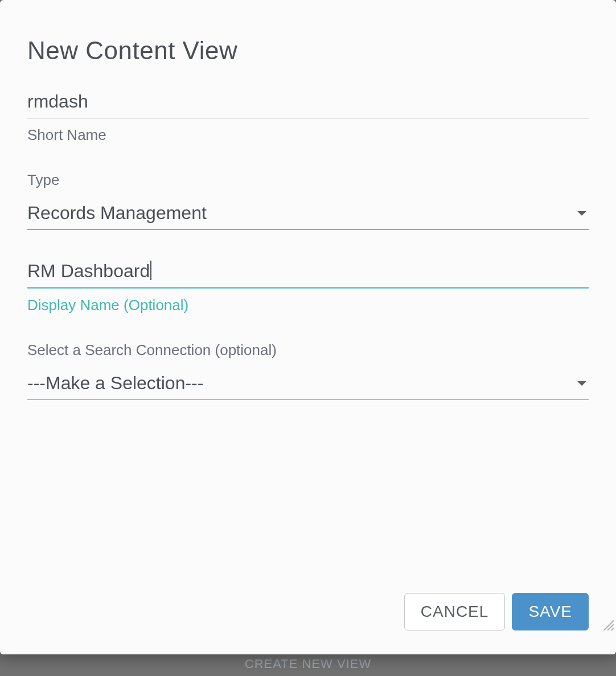  What do you see at coordinates (117, 213) in the screenshot?
I see `type-select-value: Records Management` at bounding box center [117, 213].